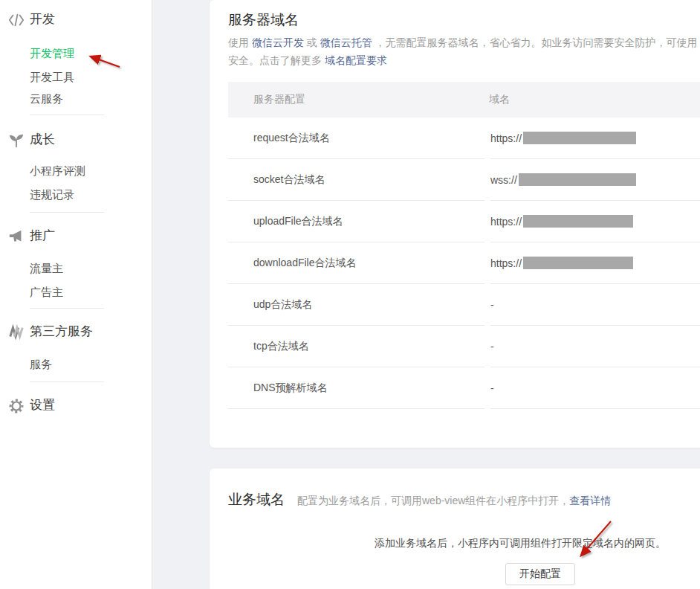 Image resolution: width=700 pixels, height=589 pixels. Describe the element at coordinates (256, 500) in the screenshot. I see `business-domain-title: 业务域名` at that location.